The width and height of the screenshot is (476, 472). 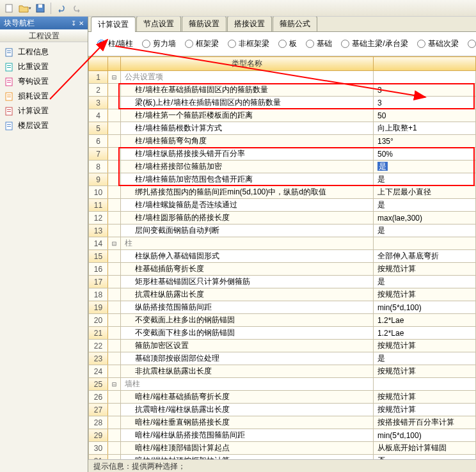 What do you see at coordinates (248, 43) in the screenshot?
I see `radio-3: 非框架梁` at bounding box center [248, 43].